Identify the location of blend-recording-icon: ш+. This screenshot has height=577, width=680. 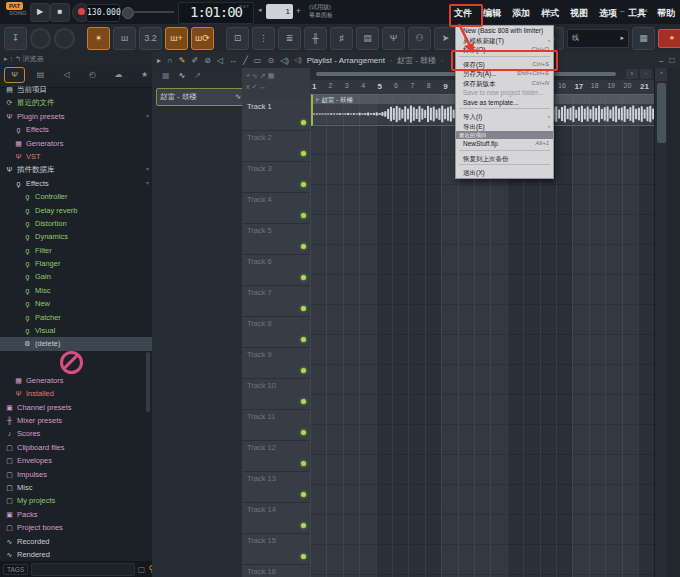
(176, 38).